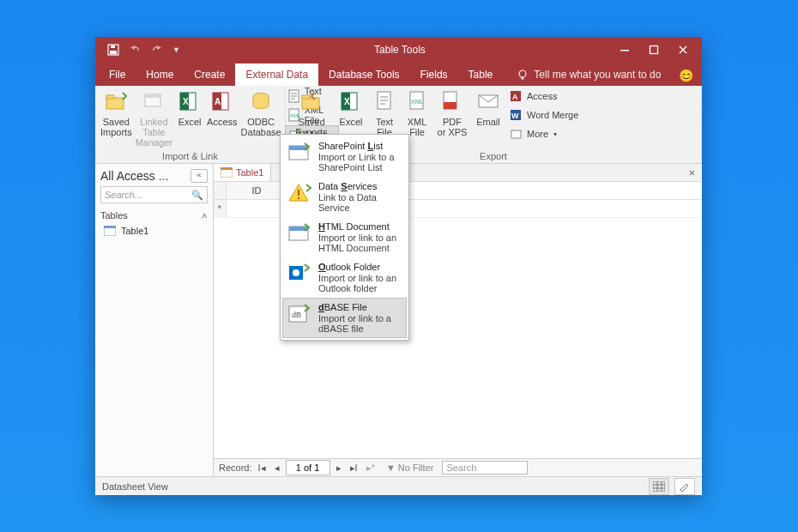  Describe the element at coordinates (114, 215) in the screenshot. I see `nav-category-label: Tables` at that location.